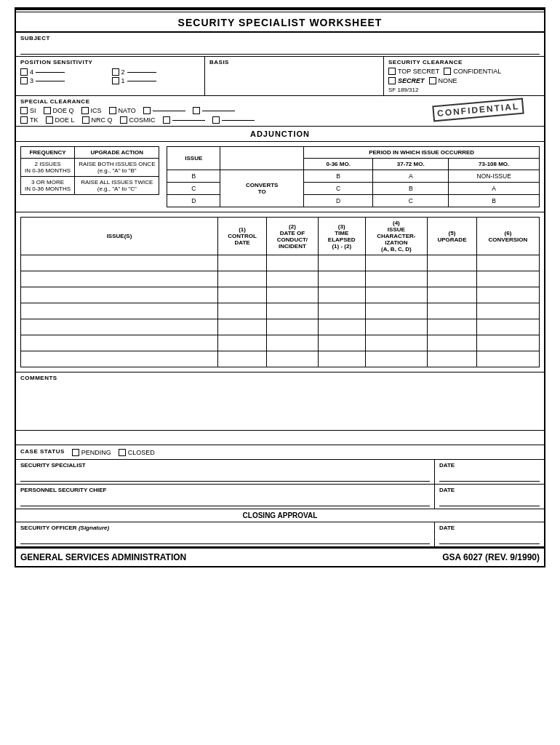  I want to click on checkbox-doe-q, so click(47, 111).